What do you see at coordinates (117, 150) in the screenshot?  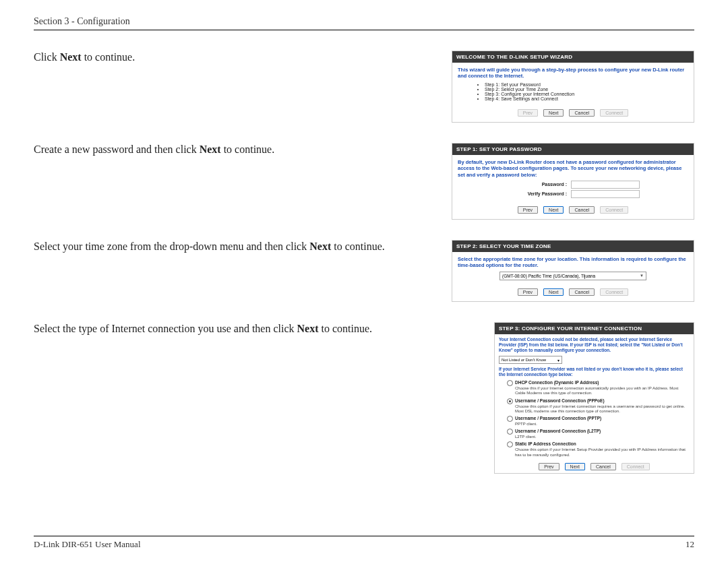 I see `text: Create a new password and then click` at bounding box center [117, 150].